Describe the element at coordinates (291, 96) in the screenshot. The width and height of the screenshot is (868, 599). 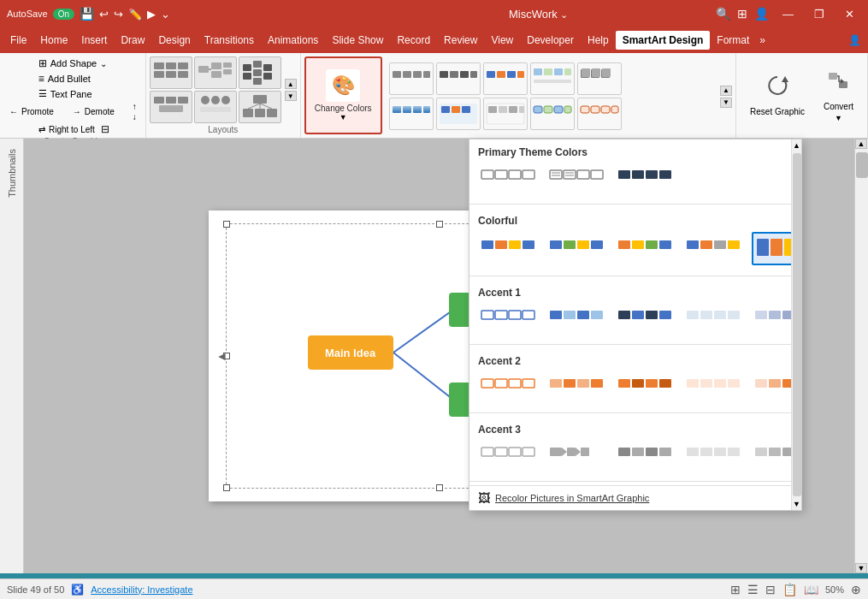
I see `layout-scroll-down: ▼` at that location.